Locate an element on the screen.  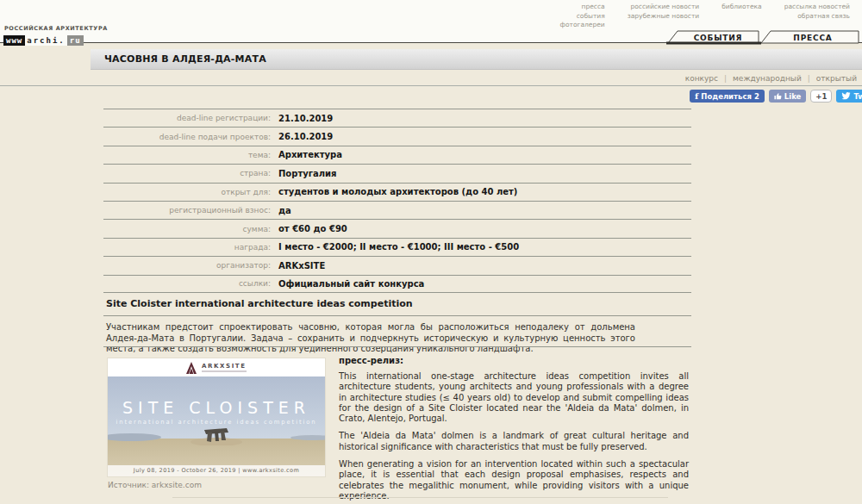
detail-value: 26.10.2019 is located at coordinates (305, 136).